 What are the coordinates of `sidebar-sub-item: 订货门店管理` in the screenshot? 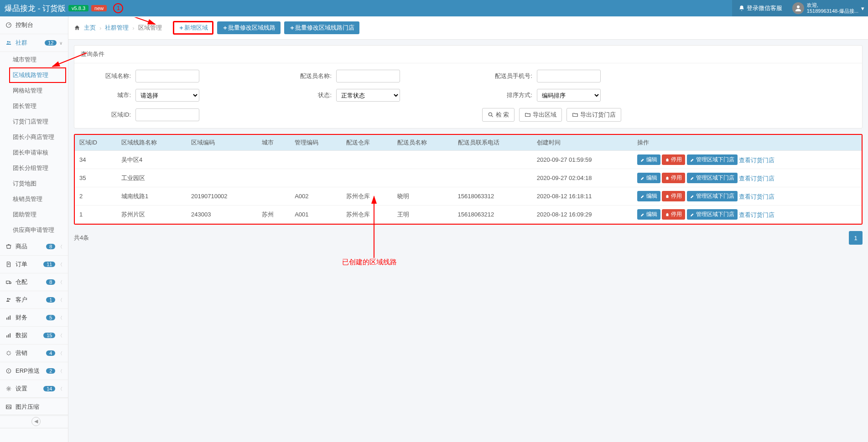 It's located at (34, 122).